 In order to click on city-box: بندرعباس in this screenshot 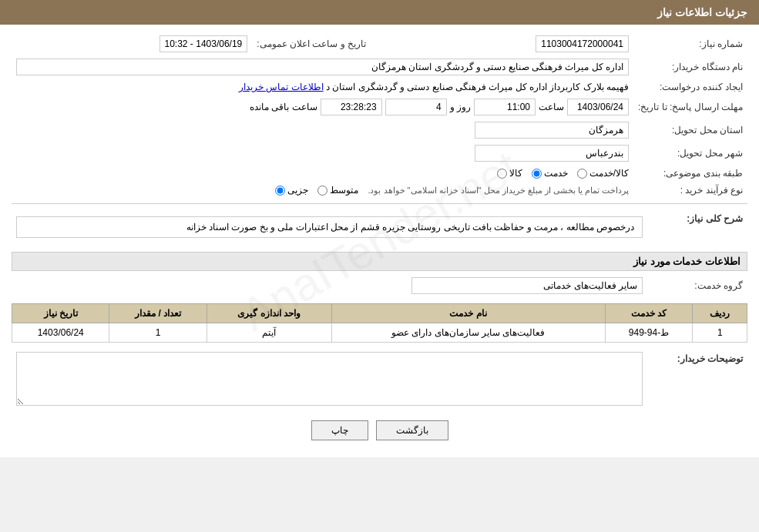, I will do `click(552, 153)`.